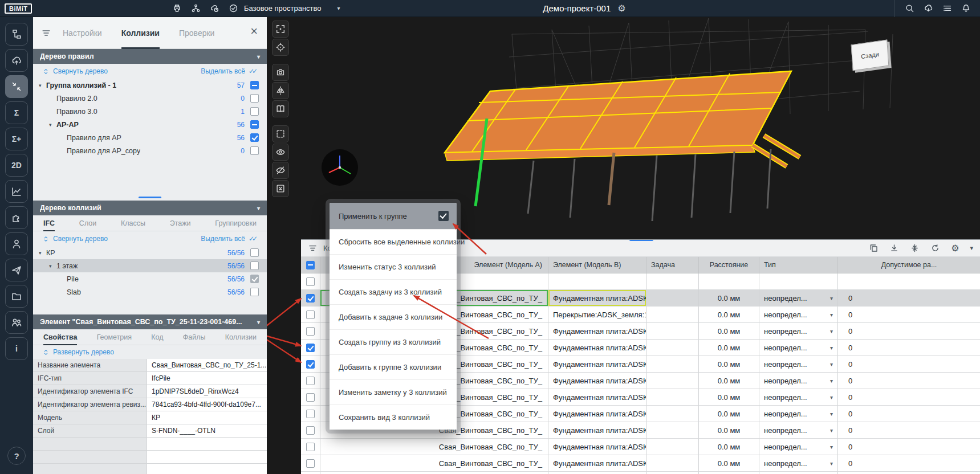  I want to click on select-all-checkbox, so click(310, 265).